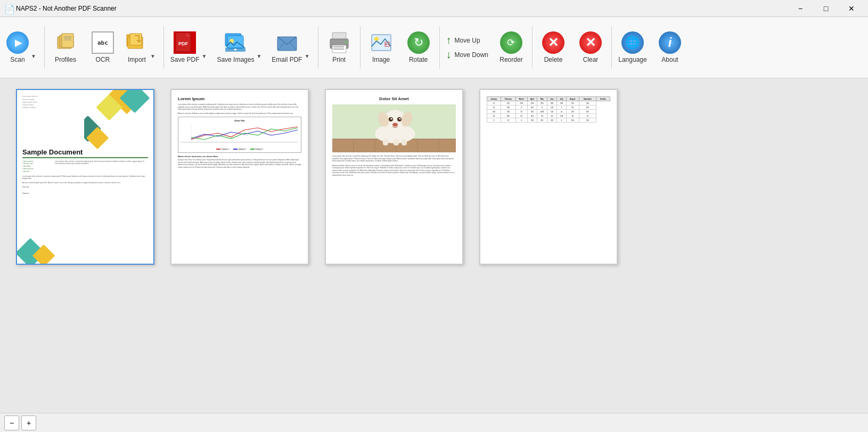 Image resolution: width=868 pixels, height=432 pixels. What do you see at coordinates (381, 60) in the screenshot?
I see `image-label: Image` at bounding box center [381, 60].